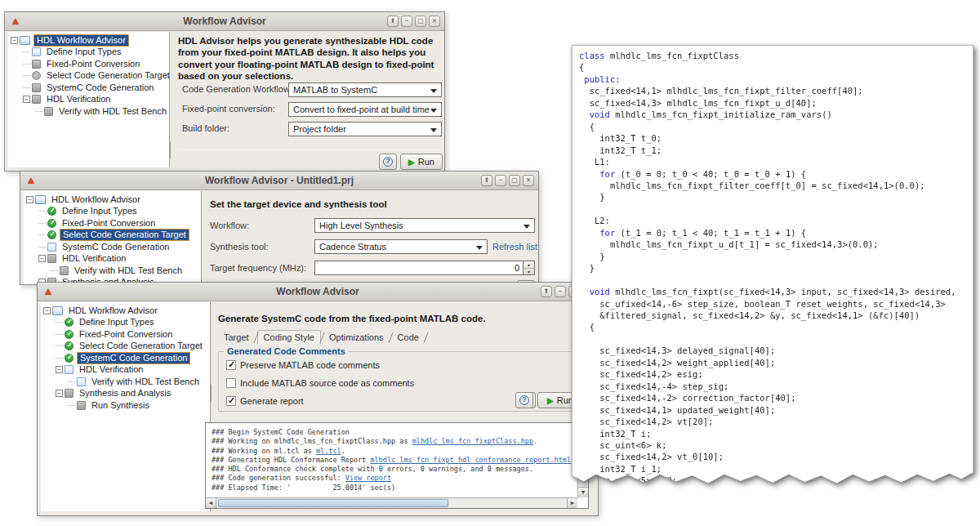 The height and width of the screenshot is (526, 980). Describe the element at coordinates (289, 337) in the screenshot. I see `tab-coding-style: Coding Style` at that location.